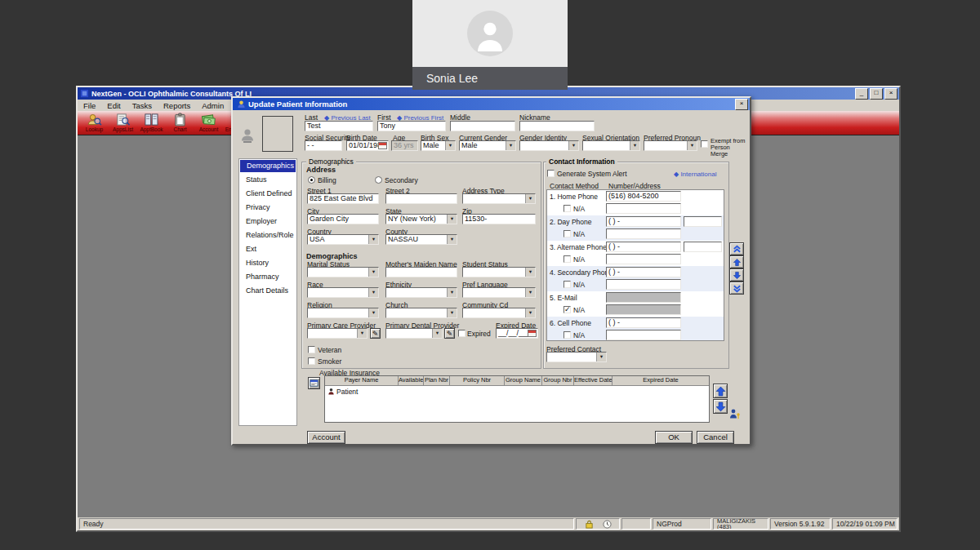 This screenshot has width=980, height=550. Describe the element at coordinates (376, 333) in the screenshot. I see `primary-care-edit-button: ✎` at that location.